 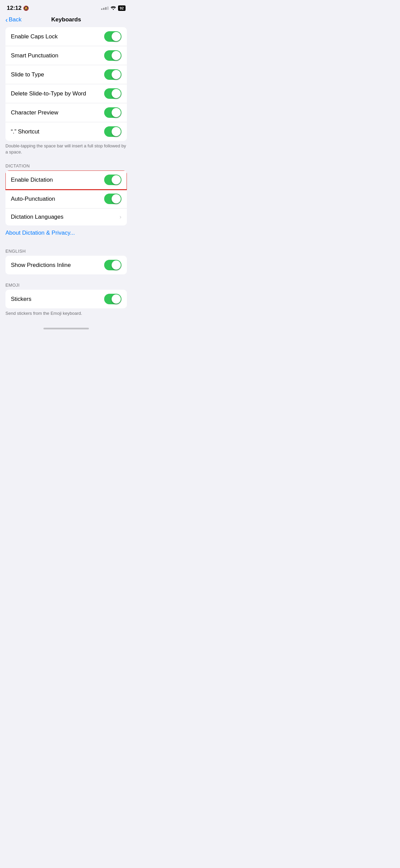 I want to click on toggle-period-shortcut, so click(x=113, y=132).